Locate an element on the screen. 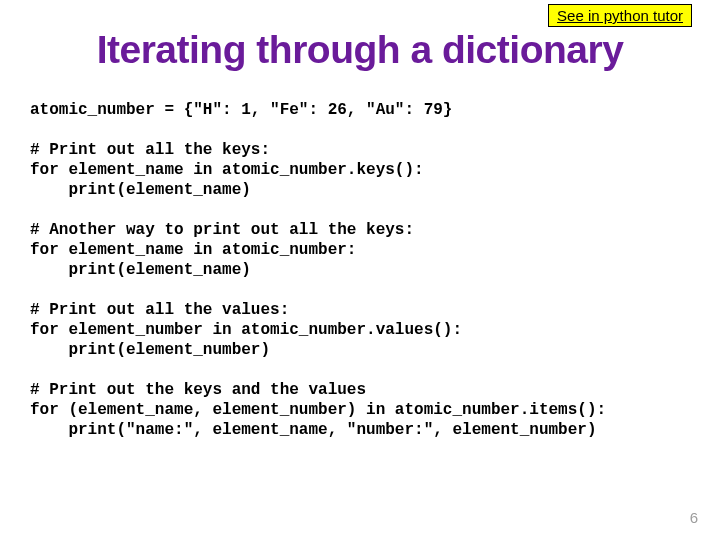 The height and width of the screenshot is (540, 720). code-comment: # Print out the keys and the values is located at coordinates (198, 390).